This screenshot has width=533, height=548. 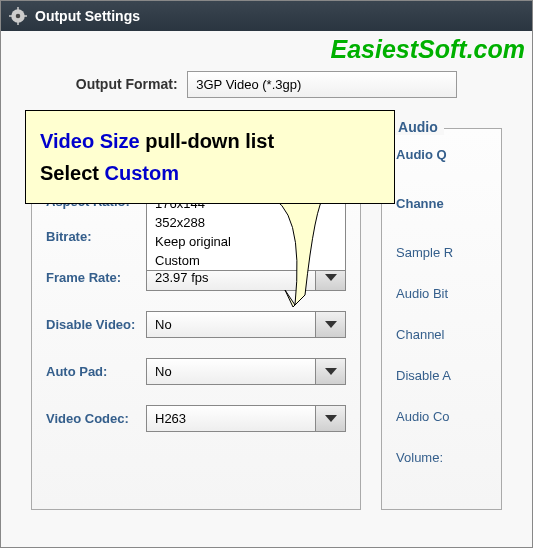 What do you see at coordinates (96, 372) in the screenshot?
I see `auto-pad-label: Auto Pad:` at bounding box center [96, 372].